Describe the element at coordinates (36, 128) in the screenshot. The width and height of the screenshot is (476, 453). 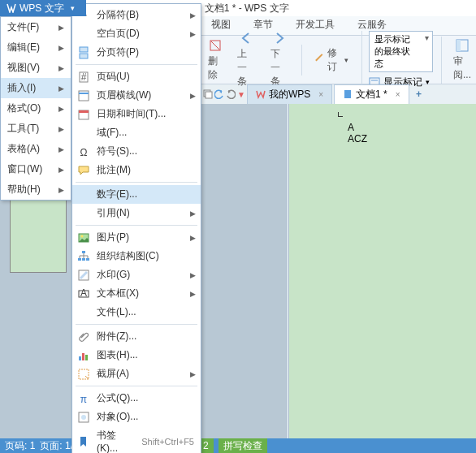
I see `menu-item: 工具(T)▶` at that location.